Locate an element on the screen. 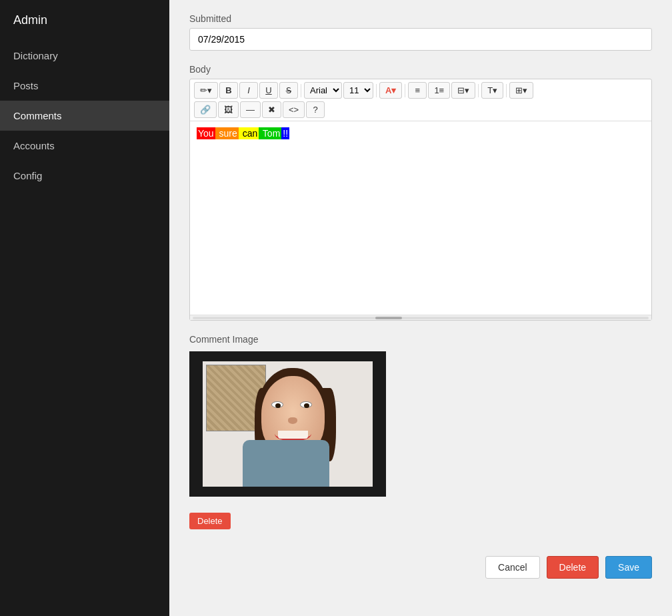  sidebar-item-dictionary: Dictionary is located at coordinates (85, 56).